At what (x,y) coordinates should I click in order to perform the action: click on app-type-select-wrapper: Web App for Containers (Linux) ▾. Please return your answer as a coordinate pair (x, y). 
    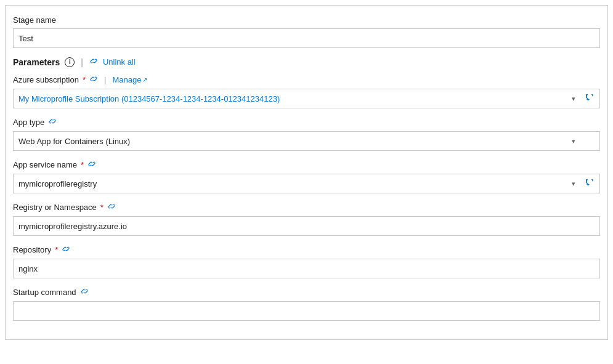
    Looking at the image, I should click on (307, 141).